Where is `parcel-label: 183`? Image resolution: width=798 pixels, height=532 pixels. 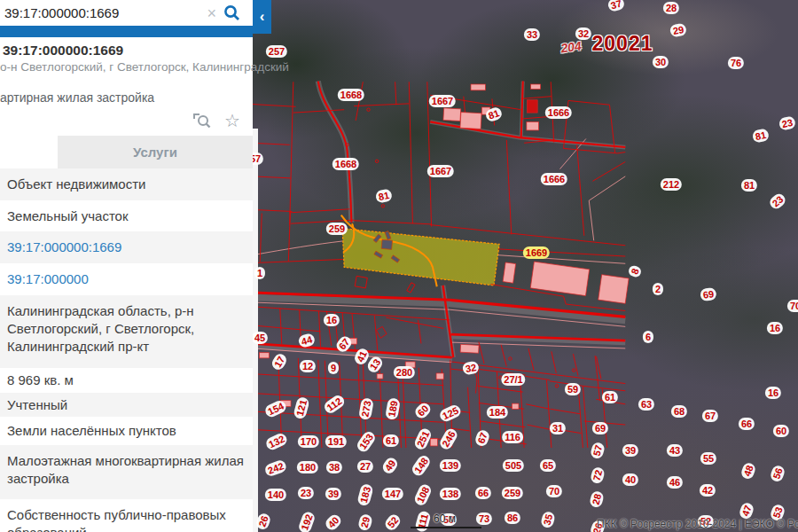 parcel-label: 183 is located at coordinates (365, 495).